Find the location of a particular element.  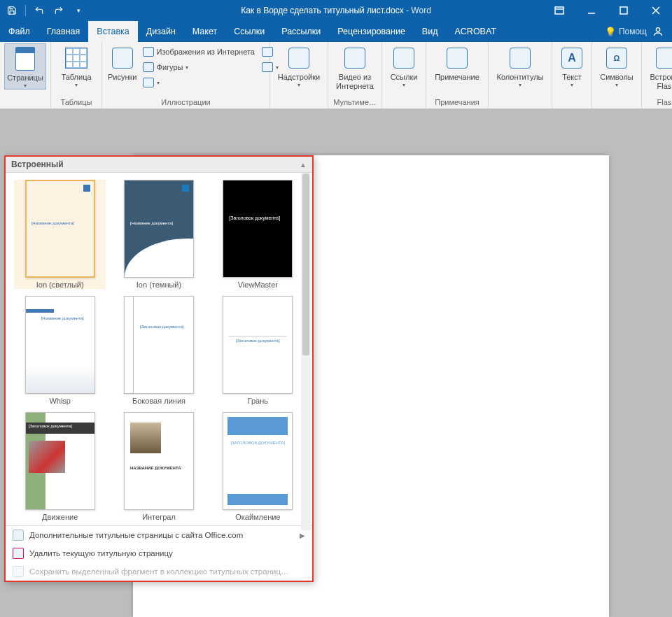

online-pictures-label: Изображения из Интернета is located at coordinates (206, 52).